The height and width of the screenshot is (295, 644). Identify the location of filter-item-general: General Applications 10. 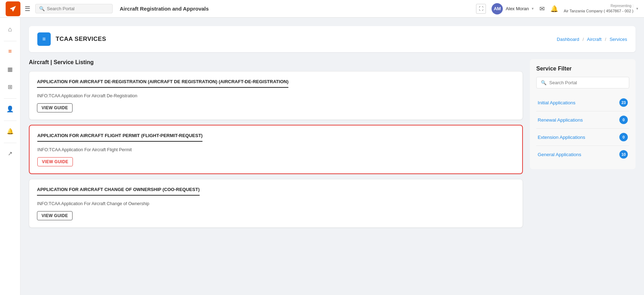
(583, 154).